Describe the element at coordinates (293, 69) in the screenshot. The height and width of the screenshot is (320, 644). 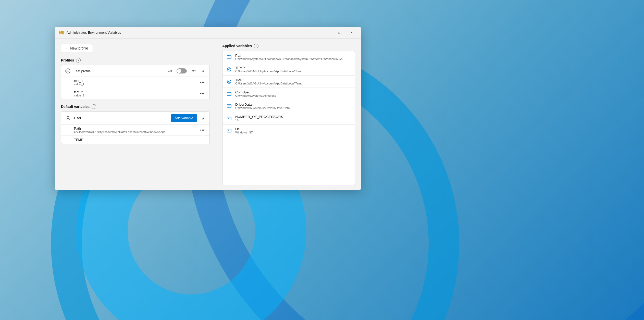
I see `applied-temp-info: TEMP C:\Users\WDAGUtilityAccount\AppData…` at that location.